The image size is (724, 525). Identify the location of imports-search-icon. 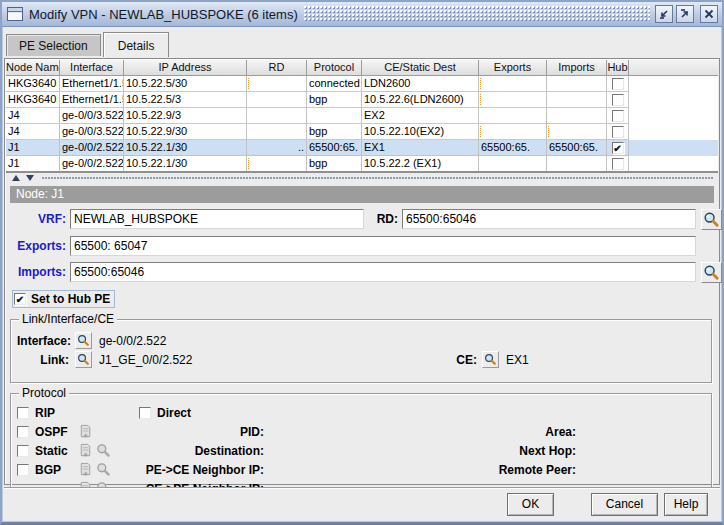
(712, 272).